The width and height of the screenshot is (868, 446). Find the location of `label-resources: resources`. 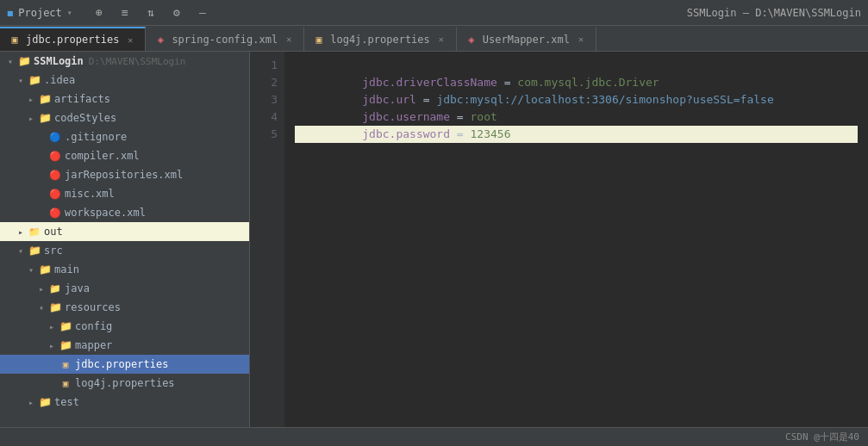

label-resources: resources is located at coordinates (93, 307).